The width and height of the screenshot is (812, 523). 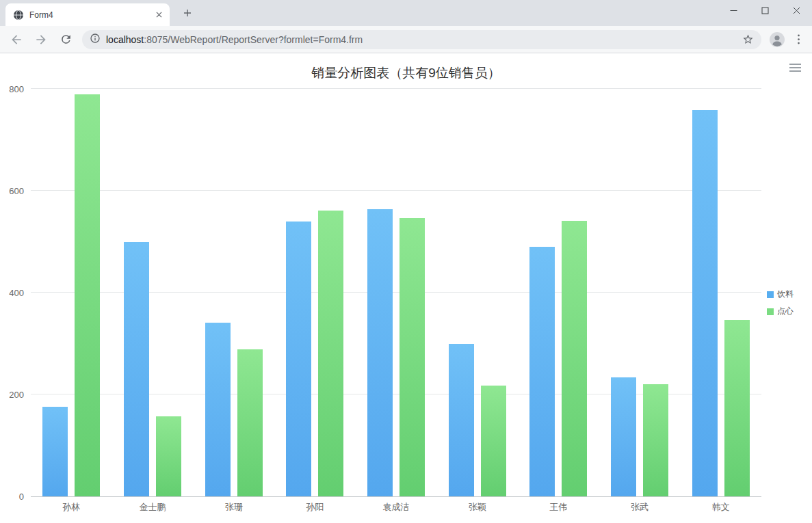 I want to click on legend-item-饮料: 饮料, so click(x=780, y=294).